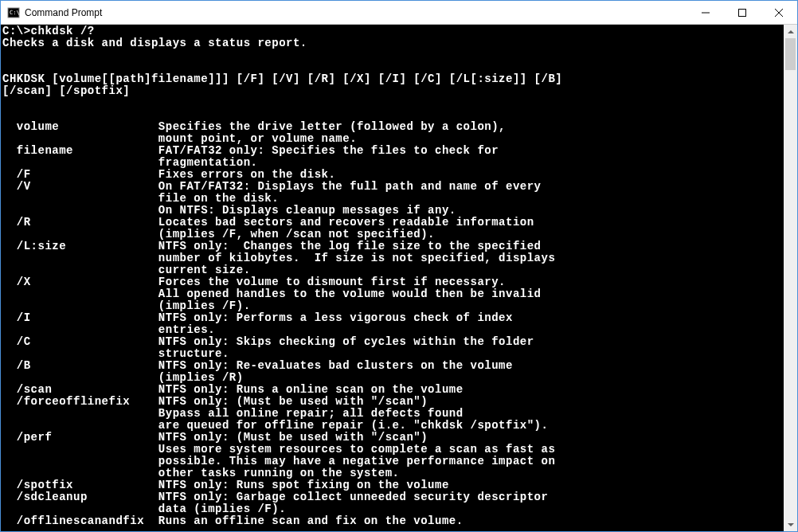 This screenshot has height=532, width=798. Describe the element at coordinates (742, 13) in the screenshot. I see `window-controls` at that location.